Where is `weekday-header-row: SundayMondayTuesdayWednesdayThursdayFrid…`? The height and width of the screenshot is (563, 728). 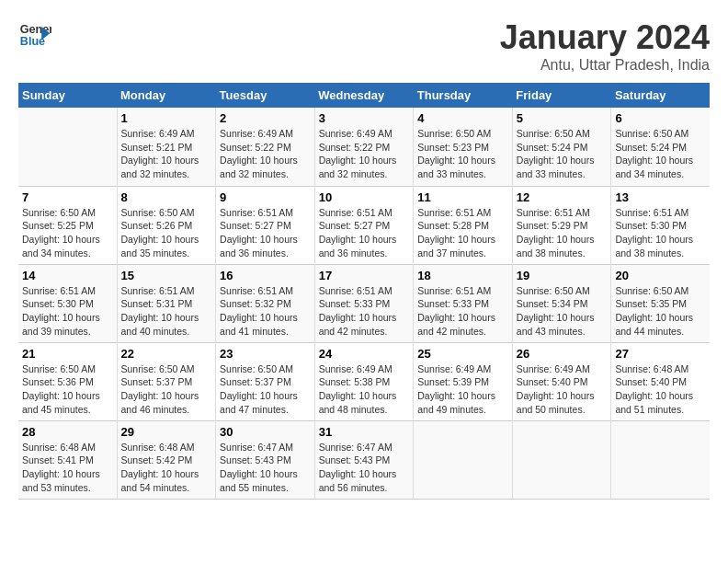 weekday-header-row: SundayMondayTuesdayWednesdayThursdayFrid… is located at coordinates (364, 96).